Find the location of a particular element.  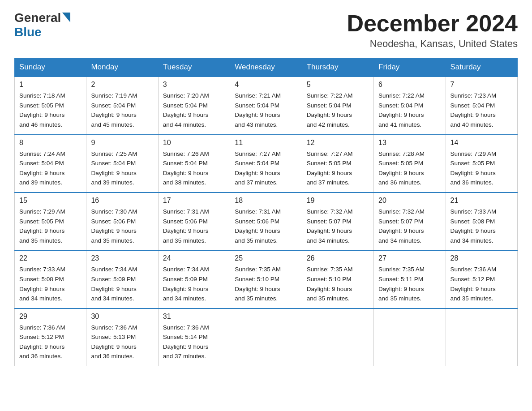

logo-triangle-icon is located at coordinates (66, 18).